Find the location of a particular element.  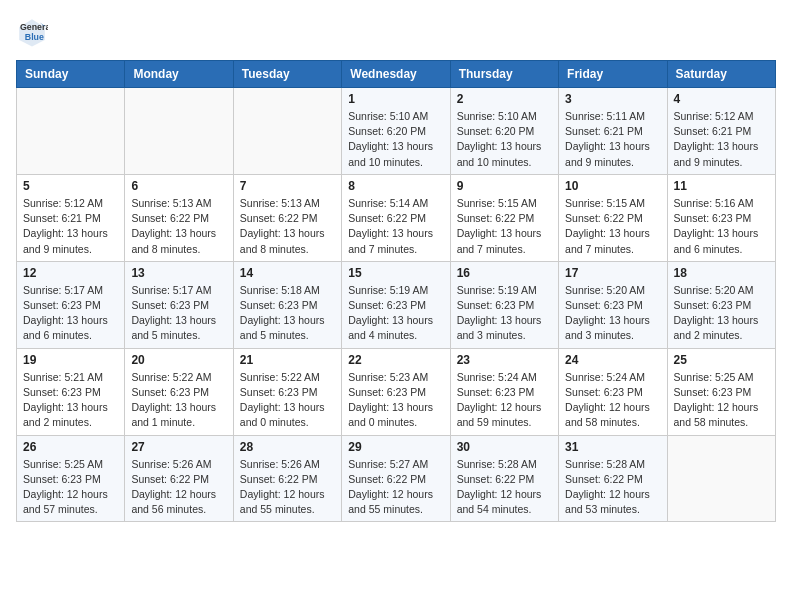

day-number: 25 is located at coordinates (722, 360).